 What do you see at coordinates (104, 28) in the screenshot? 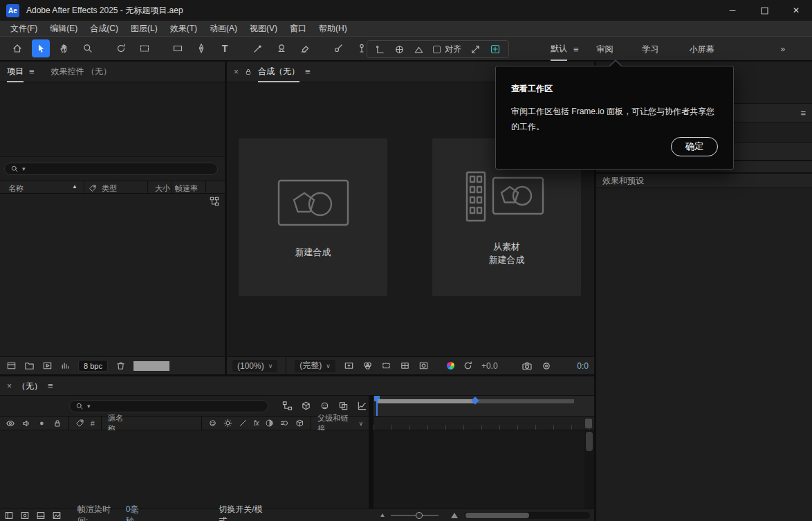
I see `menu-composition: 合成(C)` at bounding box center [104, 28].